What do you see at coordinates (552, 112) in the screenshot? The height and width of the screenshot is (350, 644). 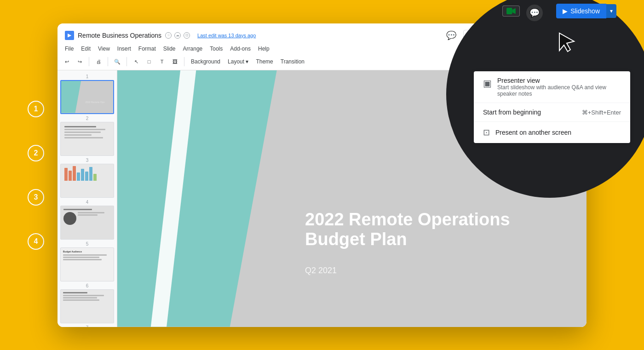 I see `dropdown-start-beginning: Start from beginning ⌘+Shift+Enter` at bounding box center [552, 112].